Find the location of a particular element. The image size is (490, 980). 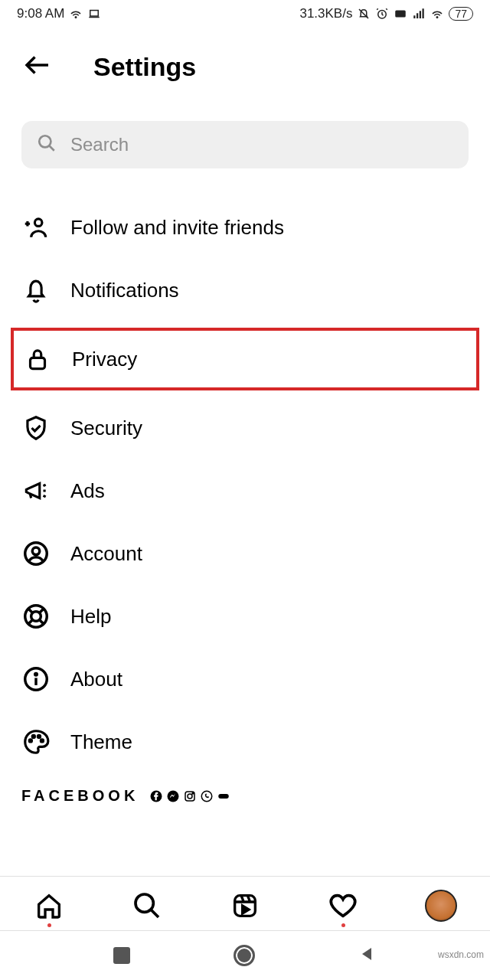

status-left: 9:08 AM is located at coordinates (59, 14).